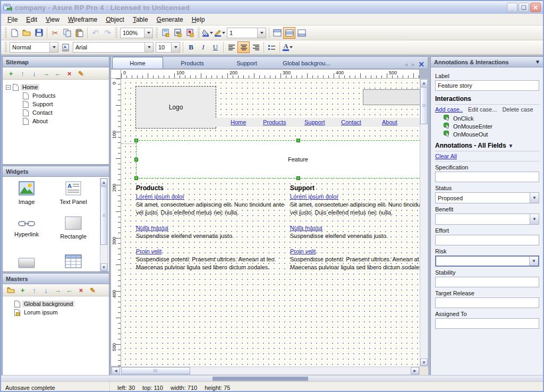 The image size is (544, 392). What do you see at coordinates (57, 290) in the screenshot?
I see `indent-button: →` at bounding box center [57, 290].